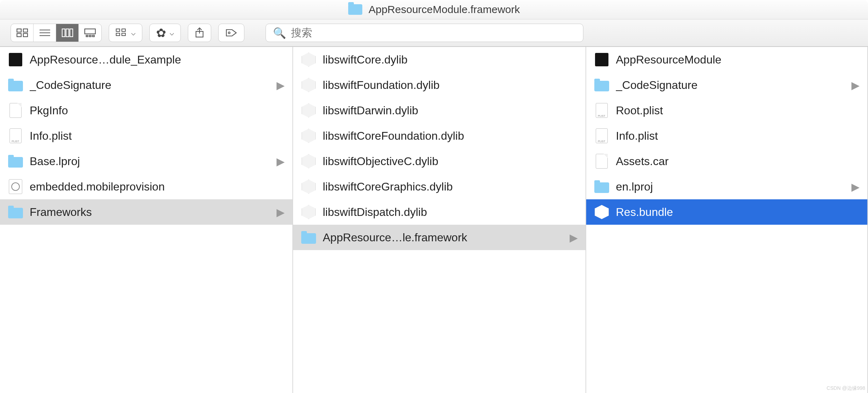  I want to click on file-label: Assets.car, so click(738, 162).